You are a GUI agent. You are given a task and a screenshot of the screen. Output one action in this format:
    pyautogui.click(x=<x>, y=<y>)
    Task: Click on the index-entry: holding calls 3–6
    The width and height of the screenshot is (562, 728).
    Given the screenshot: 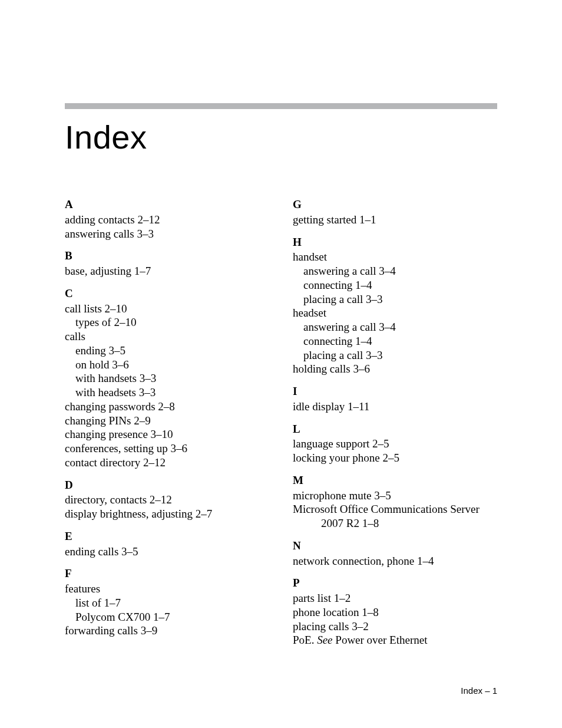 What is the action you would take?
    pyautogui.click(x=395, y=369)
    